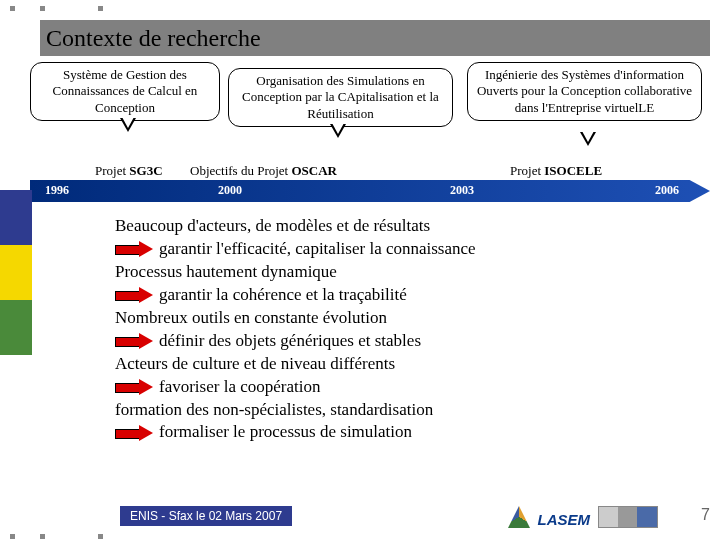  Describe the element at coordinates (129, 171) in the screenshot. I see `project-sg3c-label: Projet SG3C` at that location.